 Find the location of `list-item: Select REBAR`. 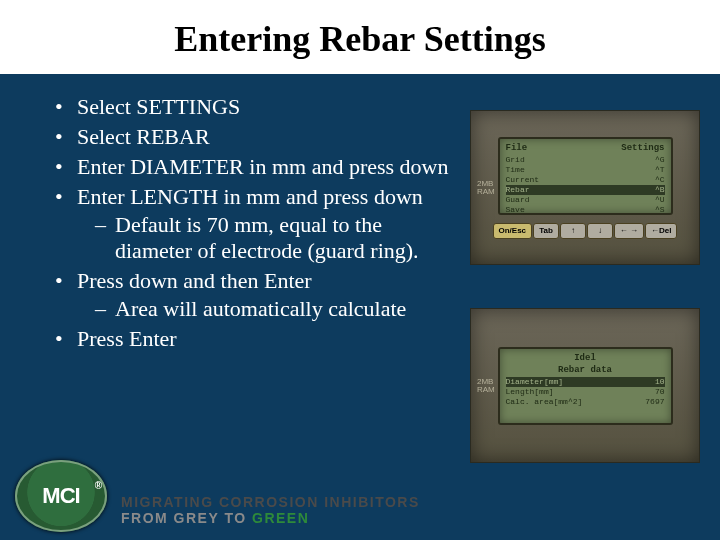

list-item: Select REBAR is located at coordinates (252, 137).